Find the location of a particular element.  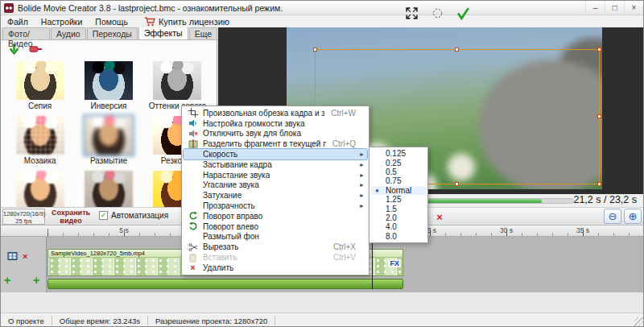

effect-erode: Эрозия is located at coordinates (108, 188).